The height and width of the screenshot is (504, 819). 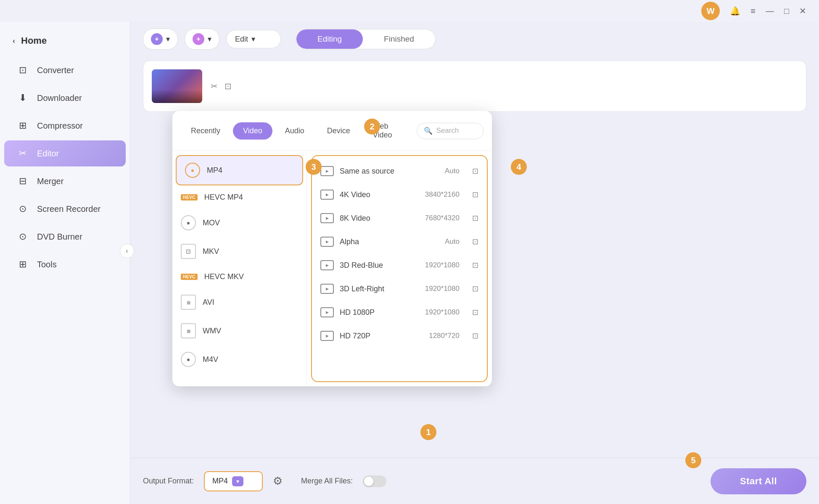 I want to click on sidebar-label-downloader: Downloader, so click(x=60, y=98).